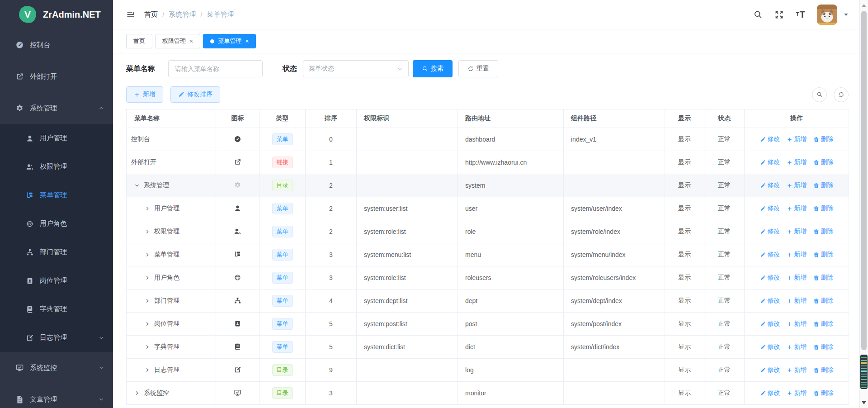 Image resolution: width=868 pixels, height=408 pixels. Describe the element at coordinates (131, 14) in the screenshot. I see `sidebar-fold-button` at that location.